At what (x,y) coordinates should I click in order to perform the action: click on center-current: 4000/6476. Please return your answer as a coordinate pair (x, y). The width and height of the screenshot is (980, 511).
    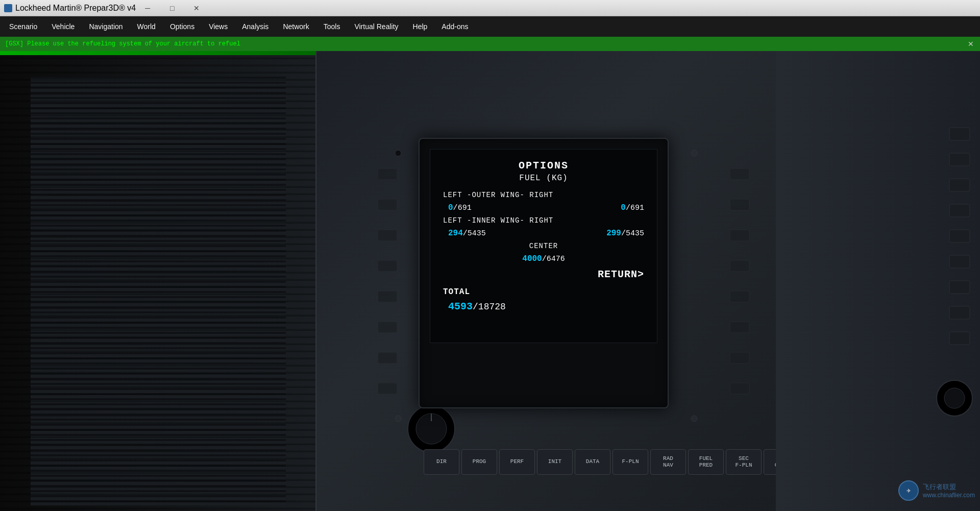
    Looking at the image, I should click on (543, 259).